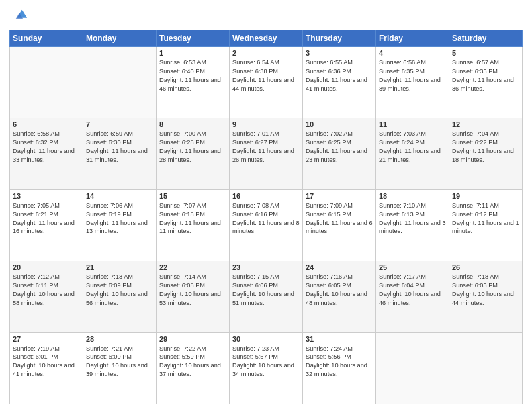 The image size is (532, 411). I want to click on day-info: Sunrise: 7:07 AM Sunset: 6:18 PM Dayligh…, so click(193, 219).